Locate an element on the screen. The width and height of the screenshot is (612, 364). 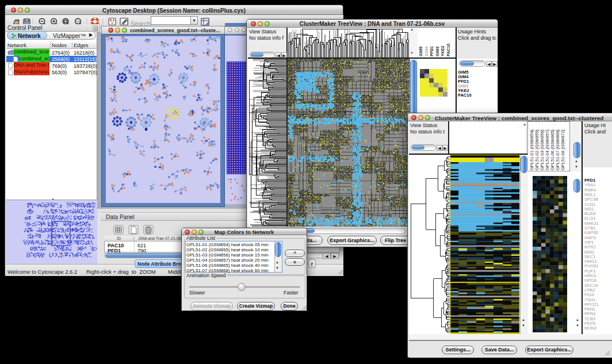
svg-text: GIM3 is located at coordinates (437, 52).